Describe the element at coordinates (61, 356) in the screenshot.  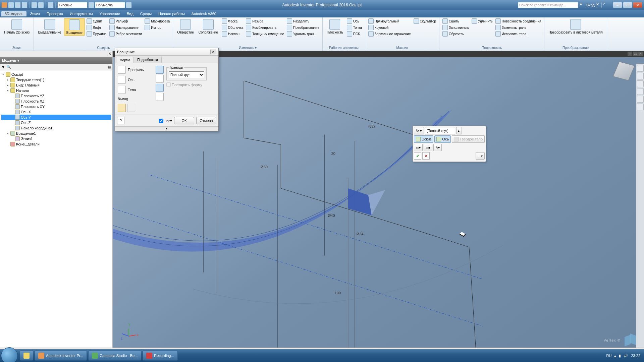
I see `task-inventor: Autodesk Inventor Pr...` at that location.